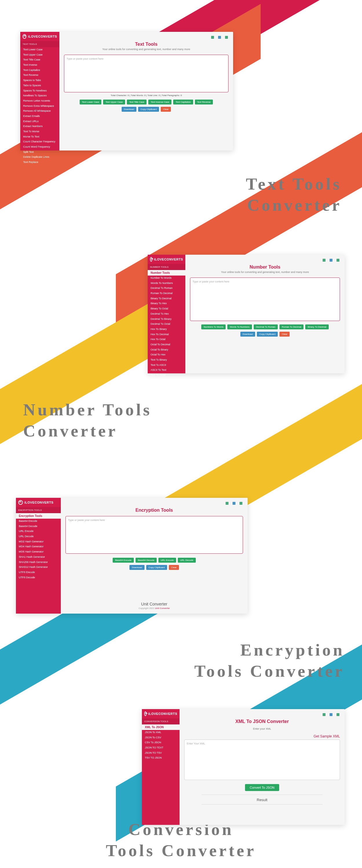 The image size is (362, 868). I want to click on sidebar-item: Remove Letter Accents, so click(40, 101).